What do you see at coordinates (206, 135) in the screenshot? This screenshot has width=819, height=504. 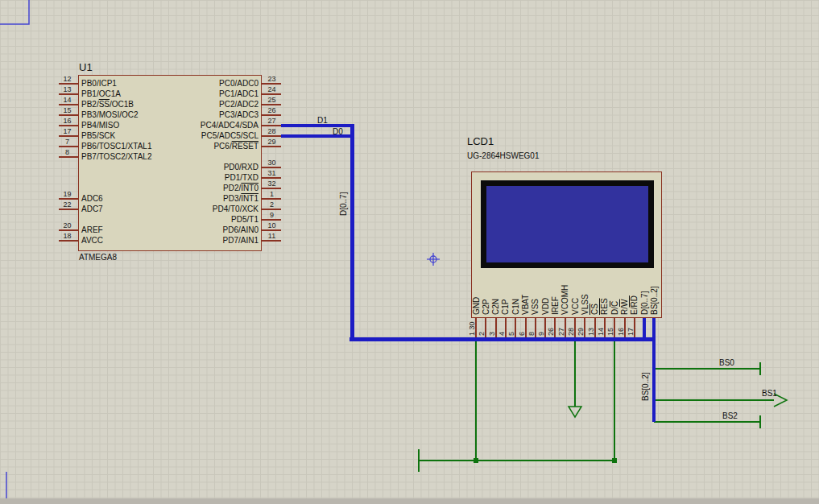 I see `u1-pin-name: PC5/ADC5/SCL` at bounding box center [206, 135].